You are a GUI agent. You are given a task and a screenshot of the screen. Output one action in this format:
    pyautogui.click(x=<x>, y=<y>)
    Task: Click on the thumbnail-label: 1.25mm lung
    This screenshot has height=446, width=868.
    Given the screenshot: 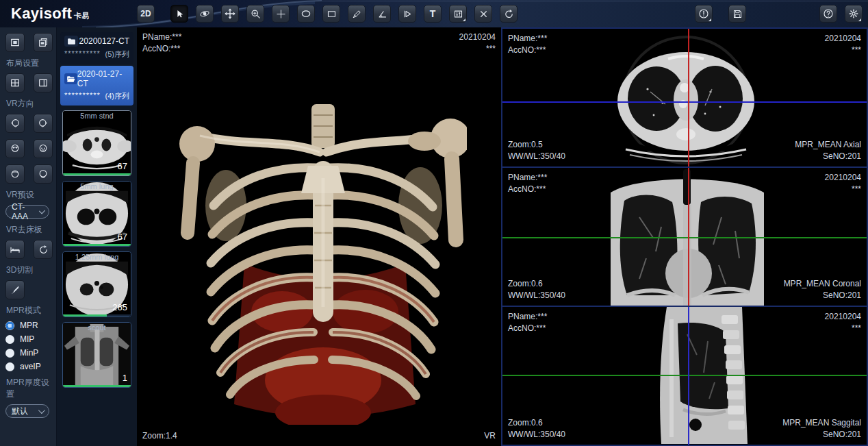 What is the action you would take?
    pyautogui.click(x=97, y=257)
    